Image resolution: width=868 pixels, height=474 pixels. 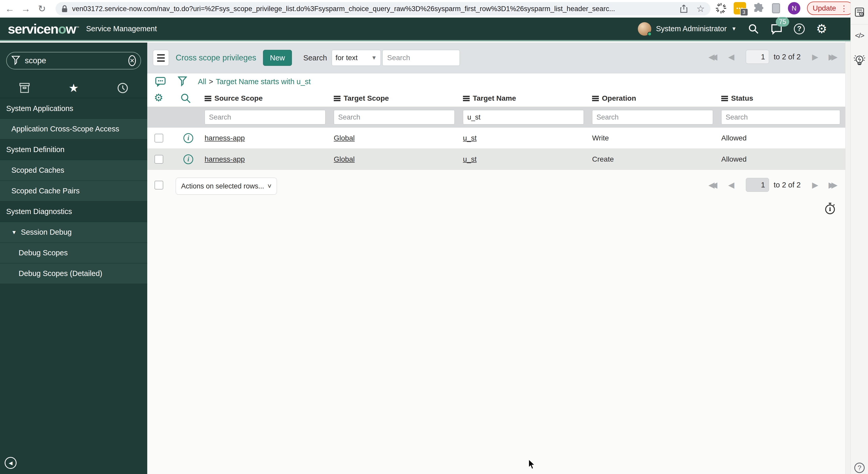 What do you see at coordinates (822, 29) in the screenshot?
I see `gear-icon: ⚙` at bounding box center [822, 29].